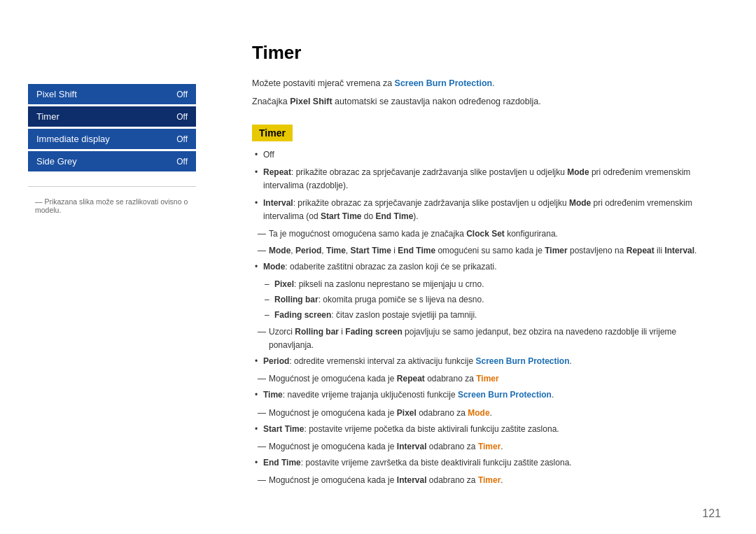 Image resolution: width=756 pixels, height=534 pixels. Describe the element at coordinates (580, 203) in the screenshot. I see `mode-ref2: Mode` at that location.